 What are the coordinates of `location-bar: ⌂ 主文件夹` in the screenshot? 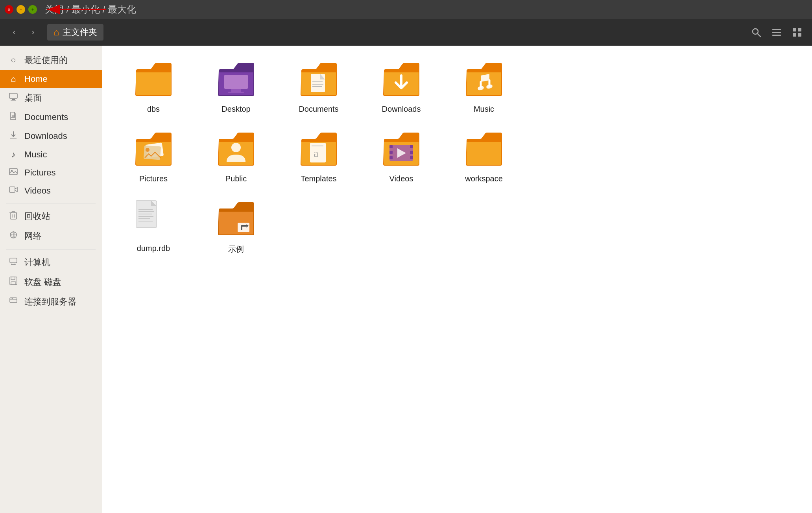 It's located at (76, 32).